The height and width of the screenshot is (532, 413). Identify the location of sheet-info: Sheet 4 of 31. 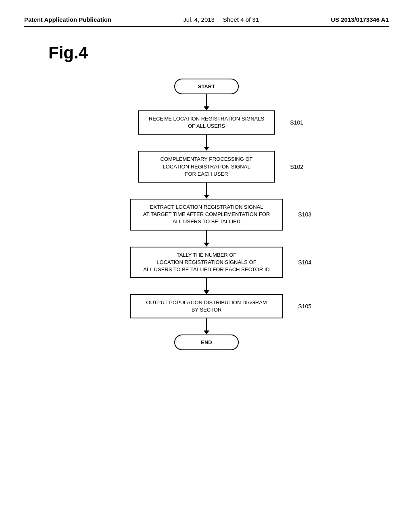
(241, 19).